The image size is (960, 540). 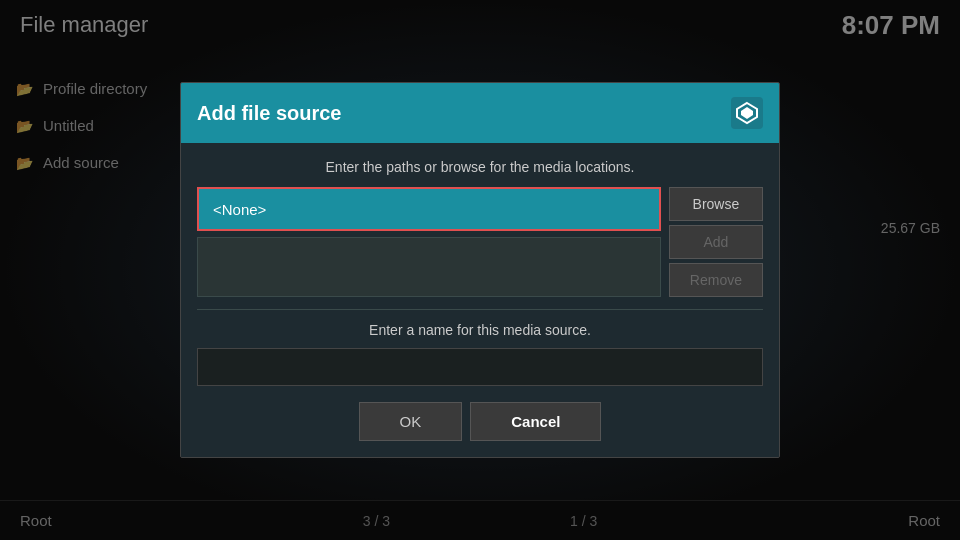 What do you see at coordinates (536, 422) in the screenshot?
I see `cancel-button: Cancel` at bounding box center [536, 422].